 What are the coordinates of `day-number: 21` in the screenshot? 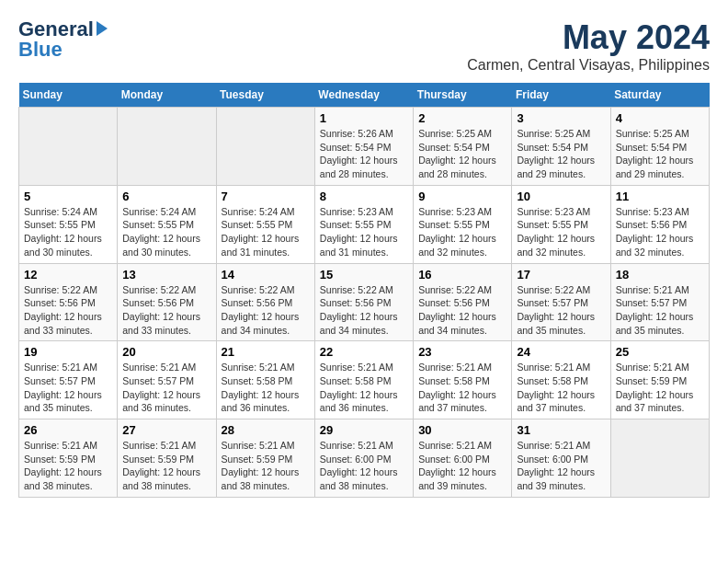 It's located at (266, 351).